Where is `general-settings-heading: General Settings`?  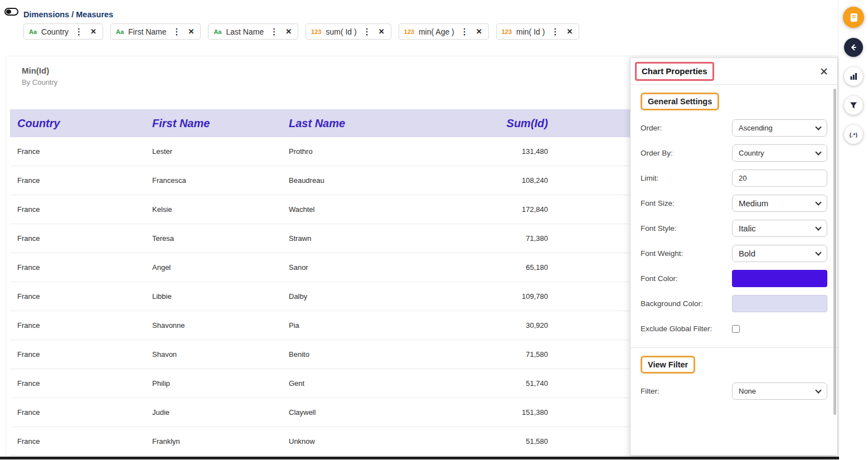
general-settings-heading: General Settings is located at coordinates (680, 101).